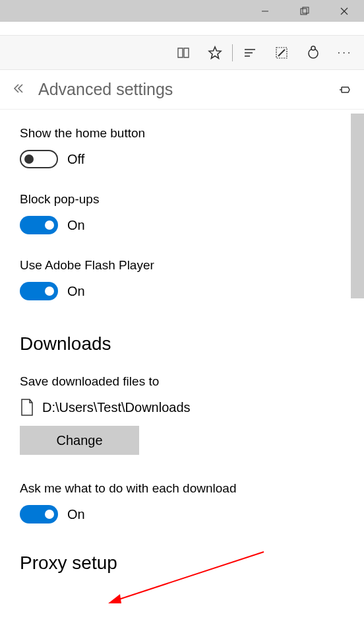 The image size is (364, 641). Describe the element at coordinates (182, 265) in the screenshot. I see `flash-label: Use Adobe Flash Player` at that location.